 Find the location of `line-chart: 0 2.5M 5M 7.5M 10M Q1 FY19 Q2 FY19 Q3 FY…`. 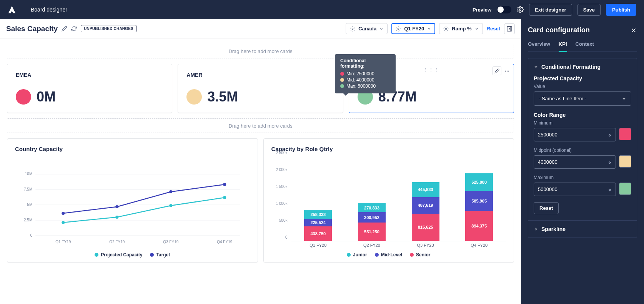

line-chart: 0 2.5M 5M 7.5M 10M Q1 FY19 Q2 FY19 Q3 FY… is located at coordinates (132, 203).